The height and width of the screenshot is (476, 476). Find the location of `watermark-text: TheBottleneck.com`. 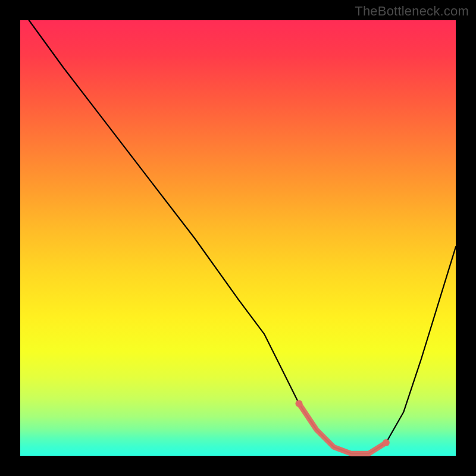

watermark-text: TheBottleneck.com is located at coordinates (412, 11).